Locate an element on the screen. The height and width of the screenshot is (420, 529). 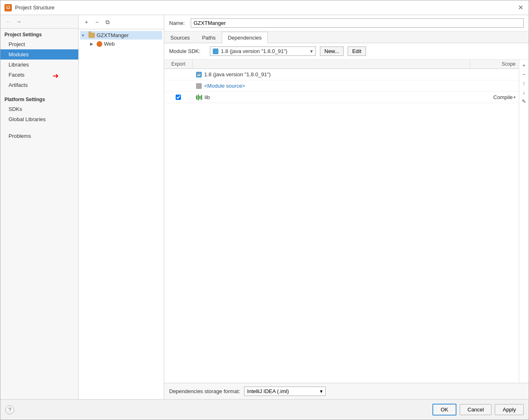
lib-name-text: lib is located at coordinates (207, 97).